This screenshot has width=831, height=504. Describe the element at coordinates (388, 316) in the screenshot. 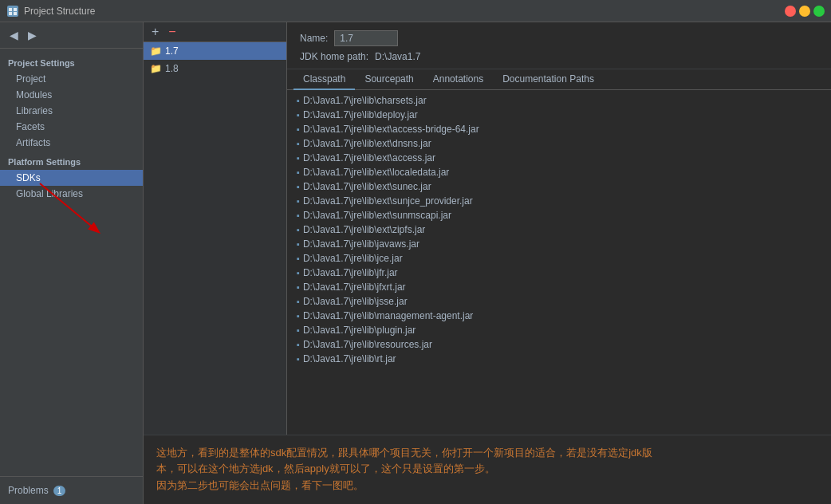

I see `file-path: D:\Java1.7\jre\lib\management-agent.jar` at that location.